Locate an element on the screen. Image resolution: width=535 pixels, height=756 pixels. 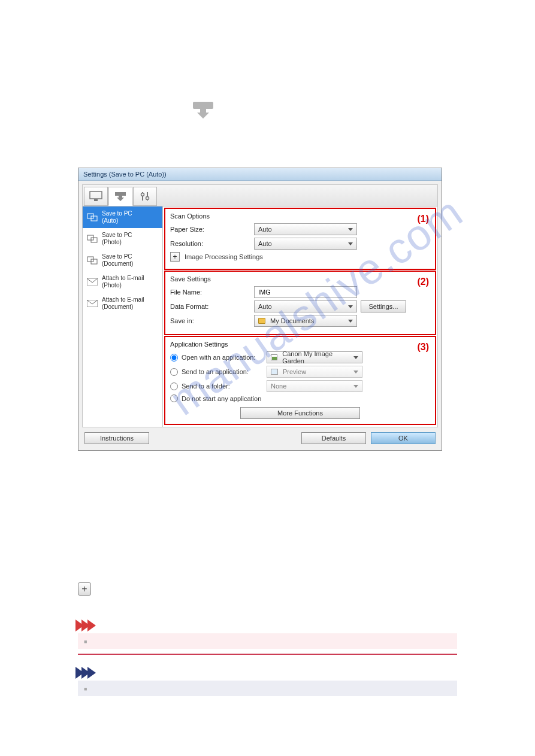
dataformat-dropdown: Auto is located at coordinates (306, 306).